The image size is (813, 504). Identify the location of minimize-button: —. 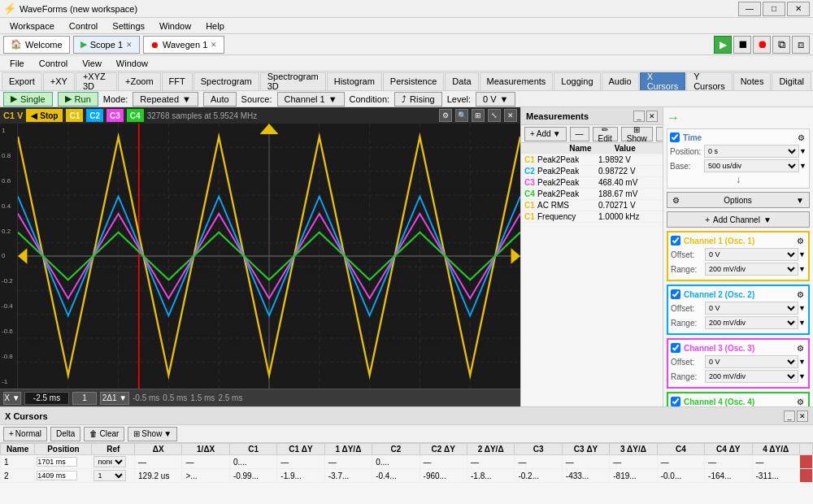
(750, 9).